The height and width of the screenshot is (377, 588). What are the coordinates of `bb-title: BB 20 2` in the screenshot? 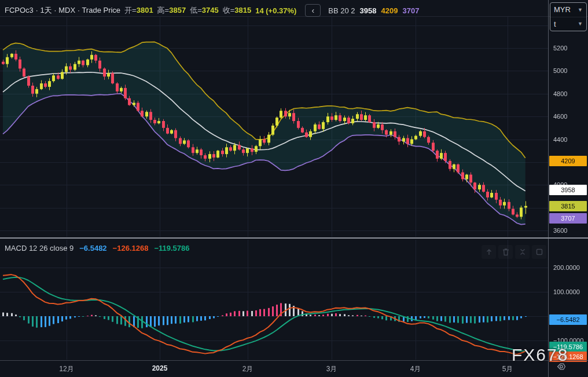 It's located at (341, 10).